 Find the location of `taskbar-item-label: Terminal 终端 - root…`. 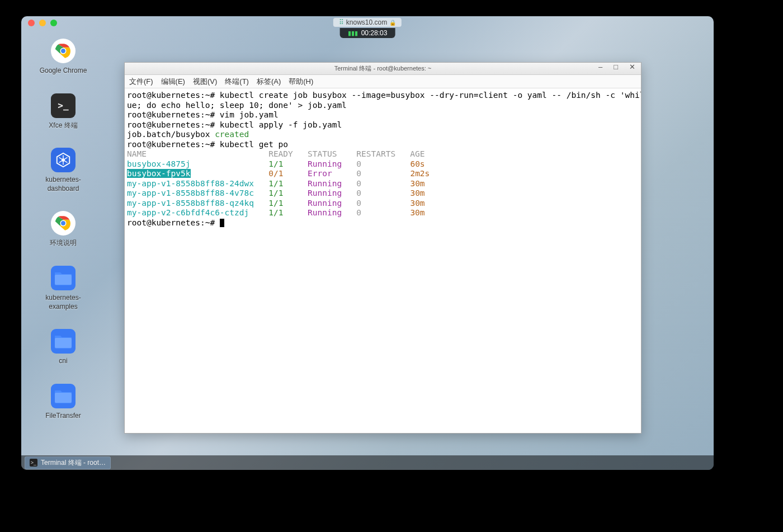

taskbar-item-label: Terminal 终端 - root… is located at coordinates (73, 463).